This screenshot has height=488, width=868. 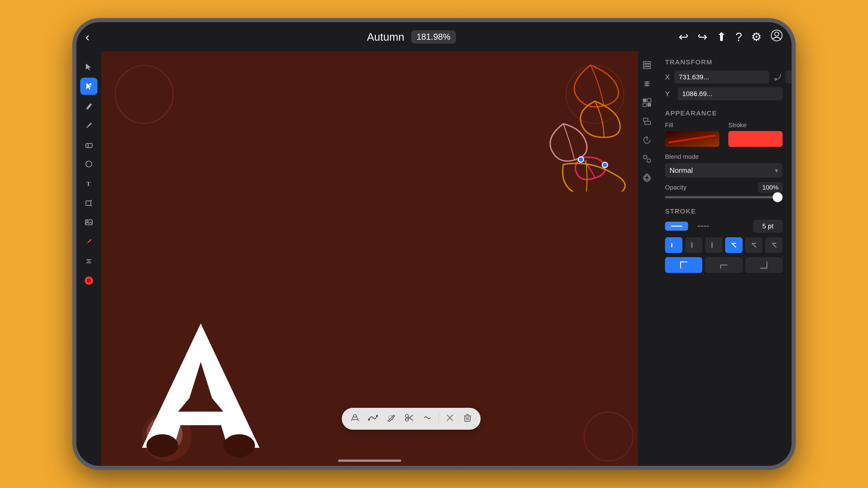 I want to click on node-edit-button, so click(x=355, y=419).